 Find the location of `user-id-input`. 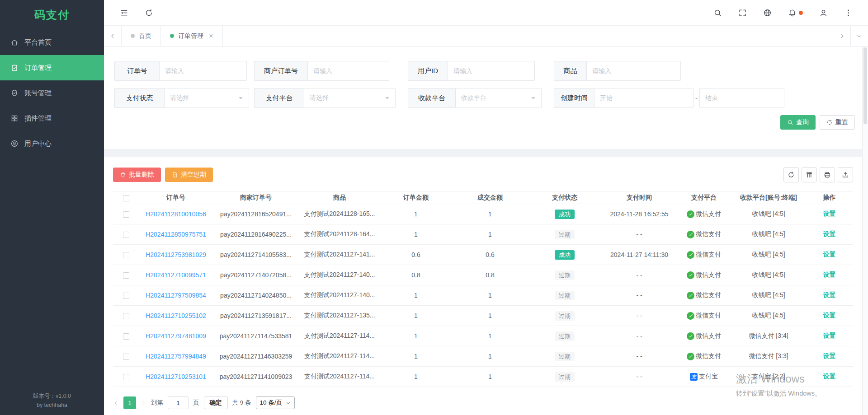

user-id-input is located at coordinates (491, 71).